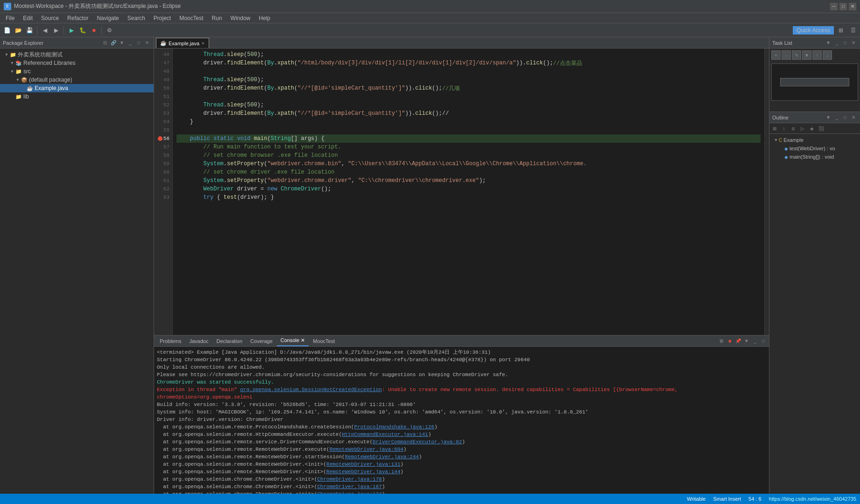  Describe the element at coordinates (775, 128) in the screenshot. I see `outline-btn-1: ⊞` at that location.